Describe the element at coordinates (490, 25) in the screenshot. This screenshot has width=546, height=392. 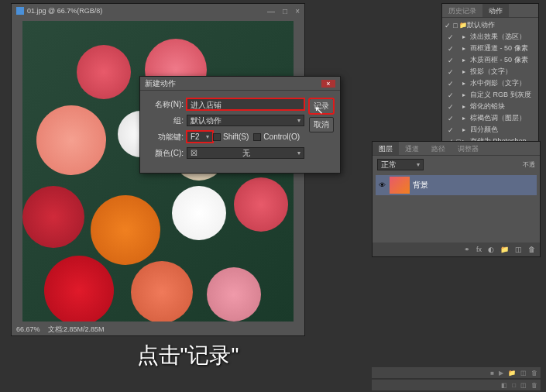
I see `action-set: ✓□📁 默认动作` at that location.